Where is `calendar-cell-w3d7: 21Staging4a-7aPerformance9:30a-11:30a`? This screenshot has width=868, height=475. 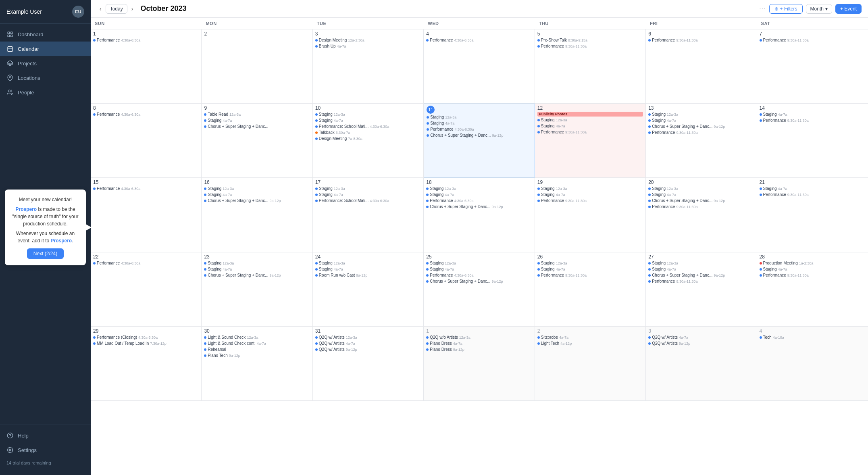 calendar-cell-w3d7: 21Staging4a-7aPerformance9:30a-11:30a is located at coordinates (813, 215).